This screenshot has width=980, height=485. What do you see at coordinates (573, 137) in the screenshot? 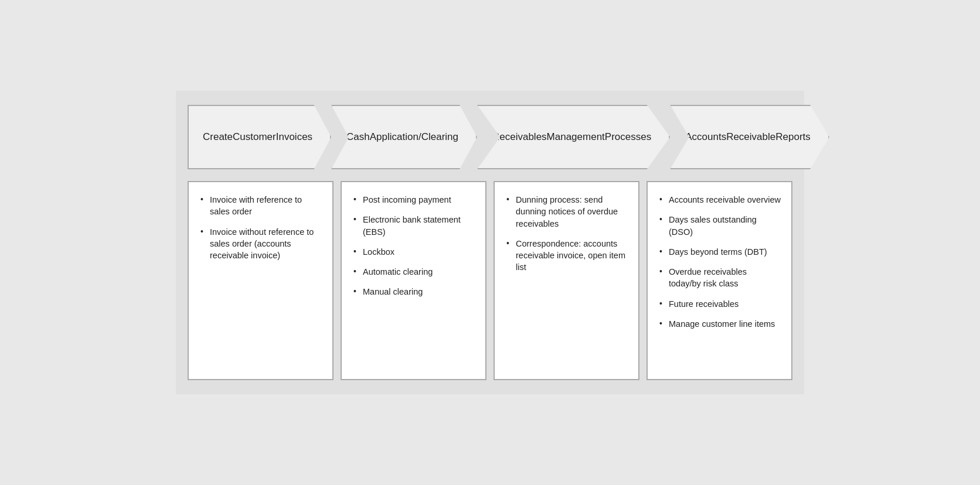
I see `arrow-col3: ReceivablesManagementProcesses` at bounding box center [573, 137].